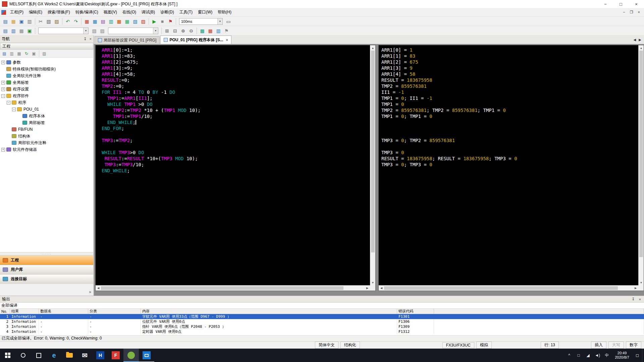  Describe the element at coordinates (54, 355) in the screenshot. I see `edge-app: e` at that location.